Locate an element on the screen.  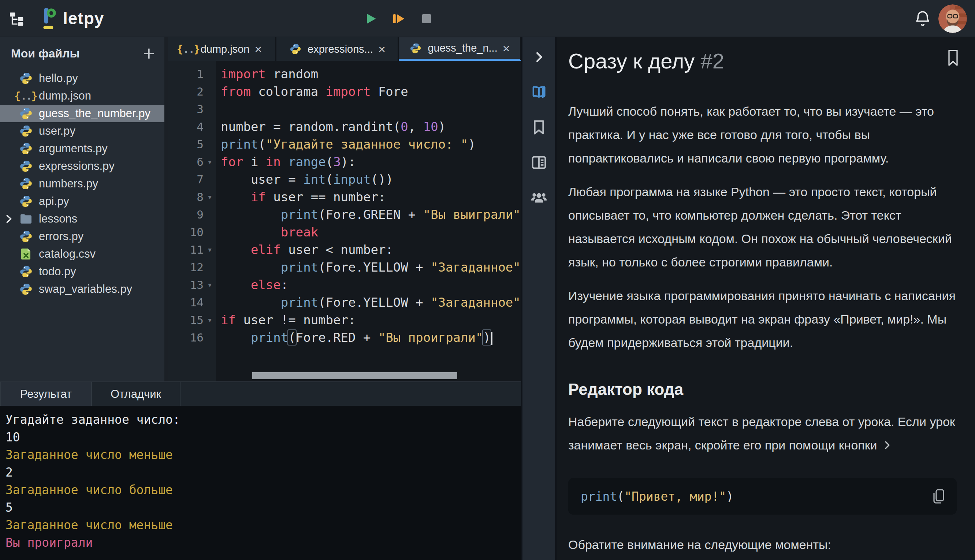
file-name: hello.py is located at coordinates (58, 78).